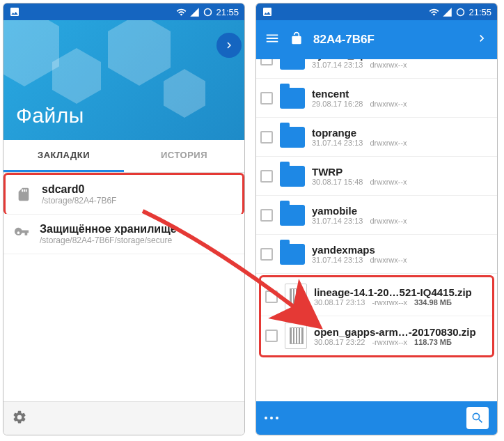  What do you see at coordinates (377, 215) in the screenshot?
I see `folder-row: yamobile 31.07.14 23:13drwxrwx--x` at bounding box center [377, 215].